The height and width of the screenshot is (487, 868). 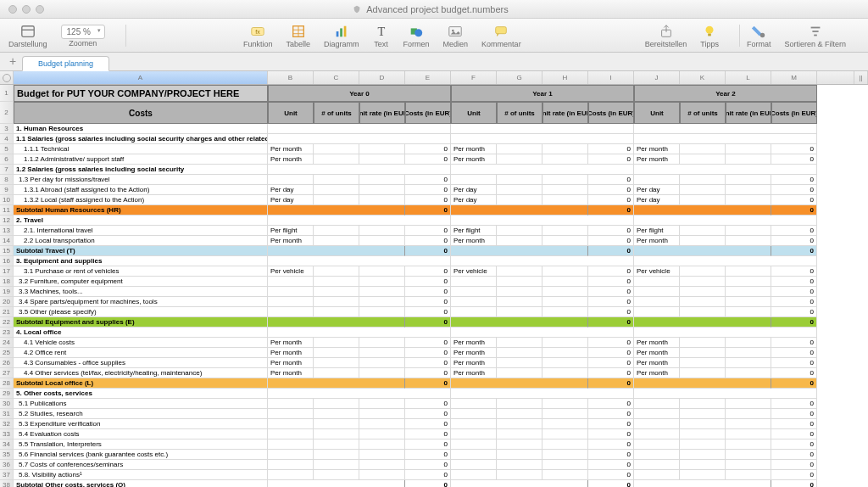 I want to click on cell-35-1-rate, so click(x=565, y=455).